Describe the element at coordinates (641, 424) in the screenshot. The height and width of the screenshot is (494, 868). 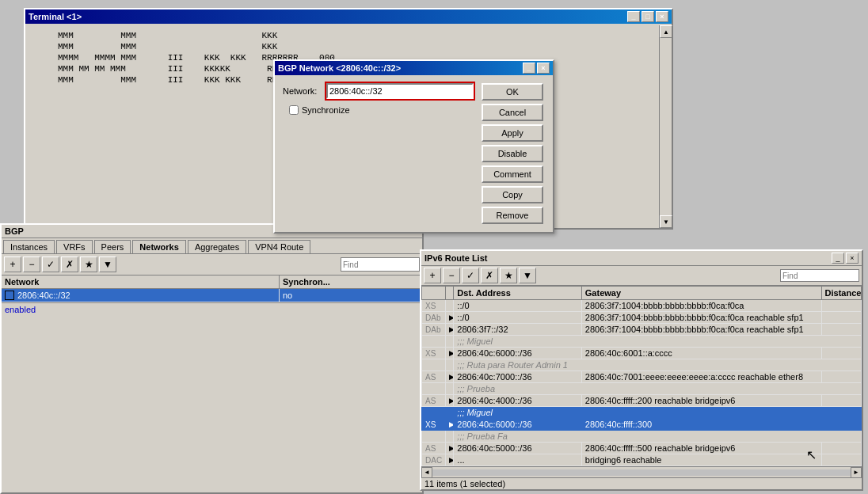
I see `ipv6-table-row: XS ▶ 2806:40c:6000::/36 2806:40c:ffff::3…` at that location.